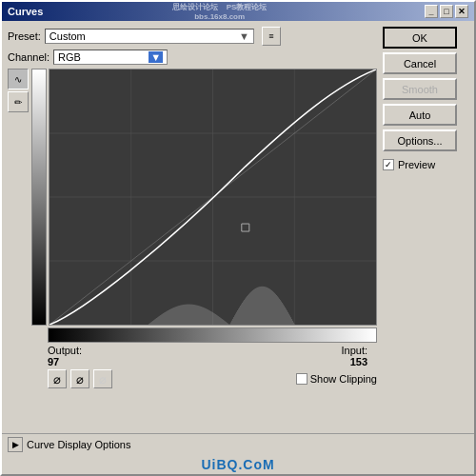 The height and width of the screenshot is (476, 476). I want to click on preview-checkbox: ✓, so click(388, 165).